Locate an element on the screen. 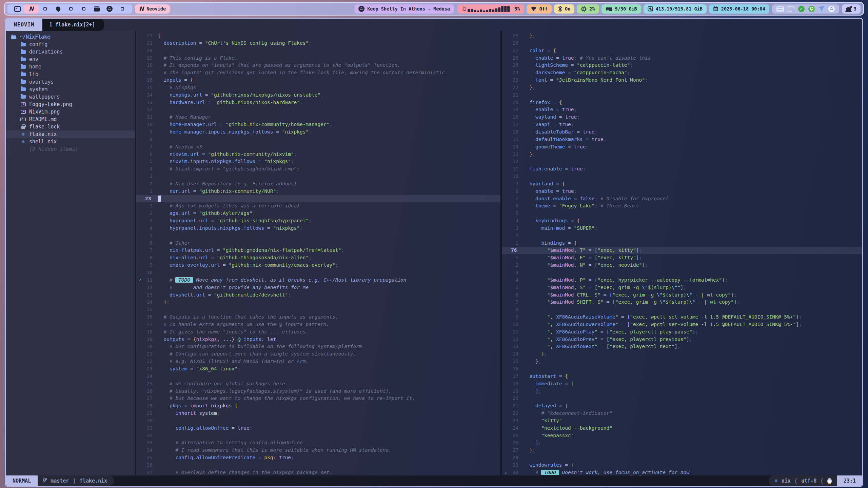 Image resolution: width=868 pixels, height=488 pixels. notifications-module: 3 is located at coordinates (851, 9).